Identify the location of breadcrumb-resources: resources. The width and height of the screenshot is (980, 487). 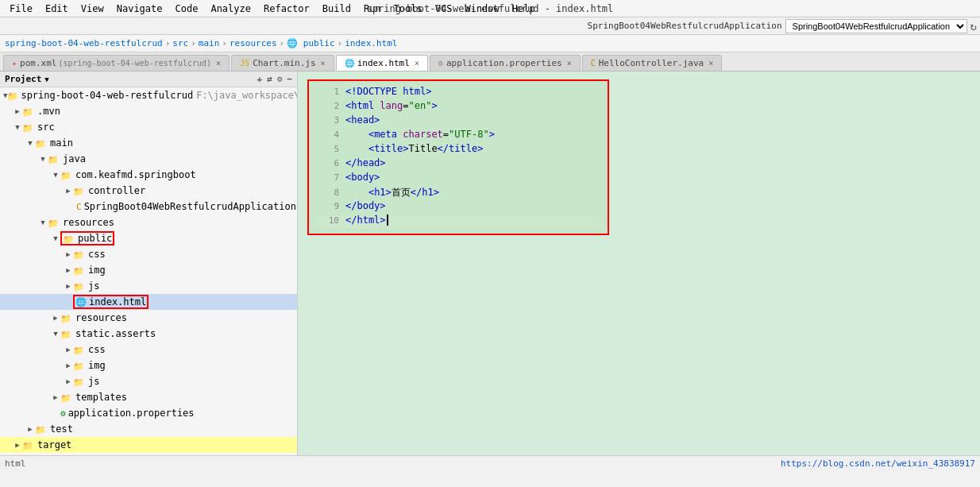
(253, 43).